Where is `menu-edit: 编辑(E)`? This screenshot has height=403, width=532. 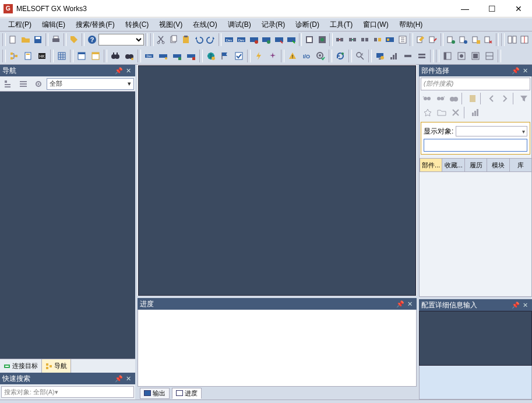
menu-edit: 编辑(E) is located at coordinates (54, 24).